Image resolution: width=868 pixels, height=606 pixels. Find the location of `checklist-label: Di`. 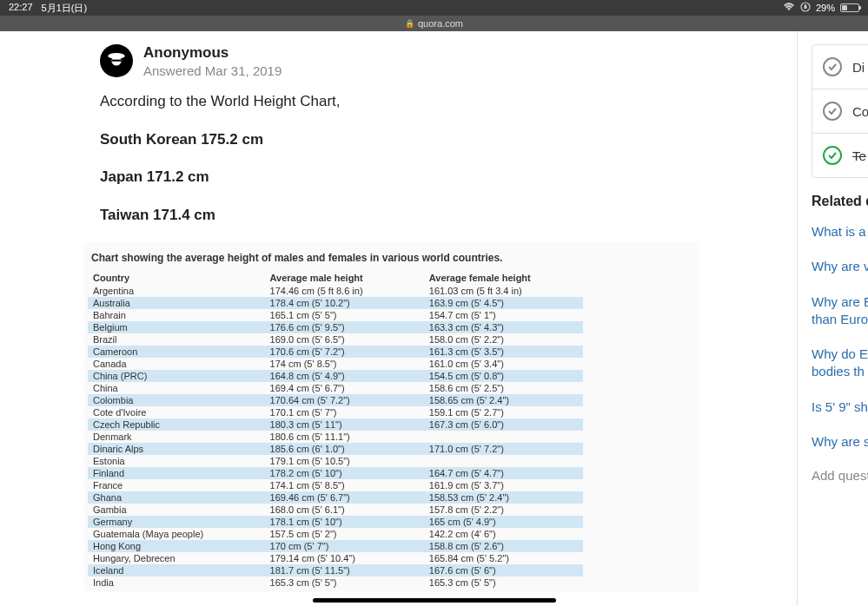

checklist-label: Di is located at coordinates (858, 68).